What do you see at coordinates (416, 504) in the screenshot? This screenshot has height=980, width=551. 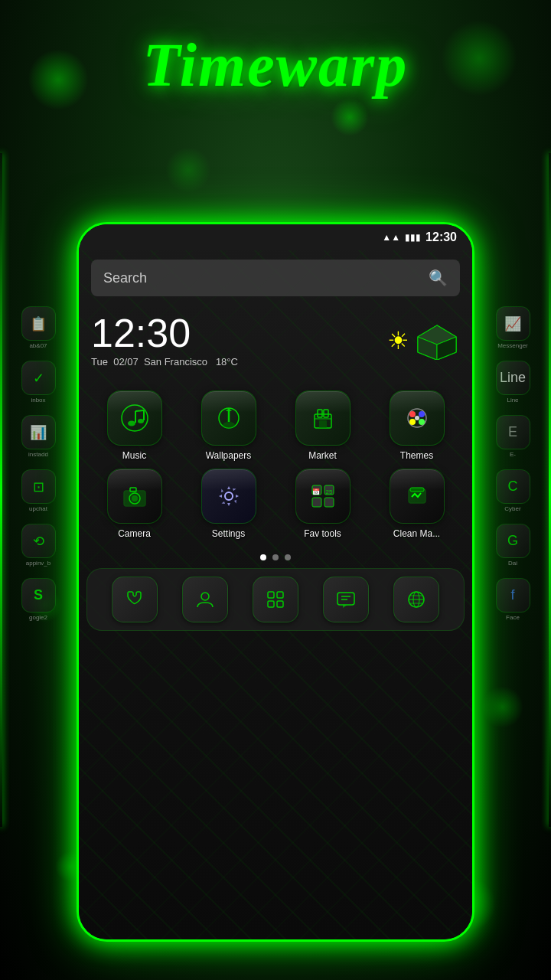 I see `app-item-cleanmaster: Clean Ma...` at bounding box center [416, 504].